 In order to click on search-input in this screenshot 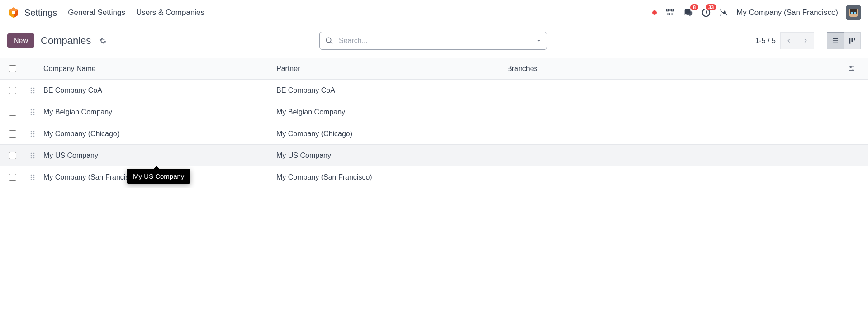, I will do `click(435, 41)`.